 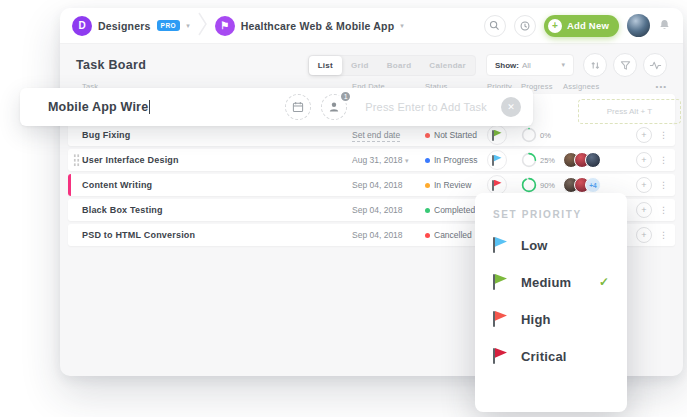 What do you see at coordinates (372, 135) in the screenshot?
I see `table-row: Bug Fixing Set end date Not Started 0%` at bounding box center [372, 135].